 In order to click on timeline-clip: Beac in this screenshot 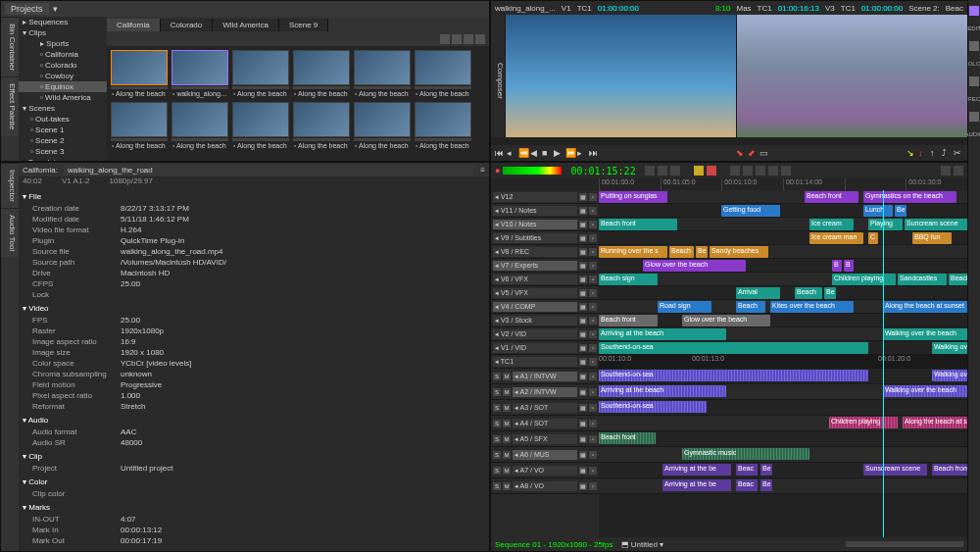, I will do `click(747, 485)`.